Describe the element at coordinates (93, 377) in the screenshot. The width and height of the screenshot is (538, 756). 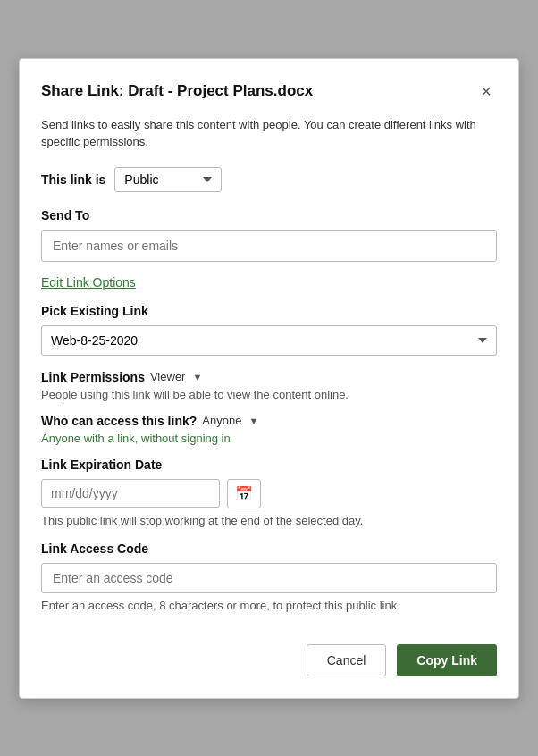
I see `link-permissions-label: Link Permissions` at that location.